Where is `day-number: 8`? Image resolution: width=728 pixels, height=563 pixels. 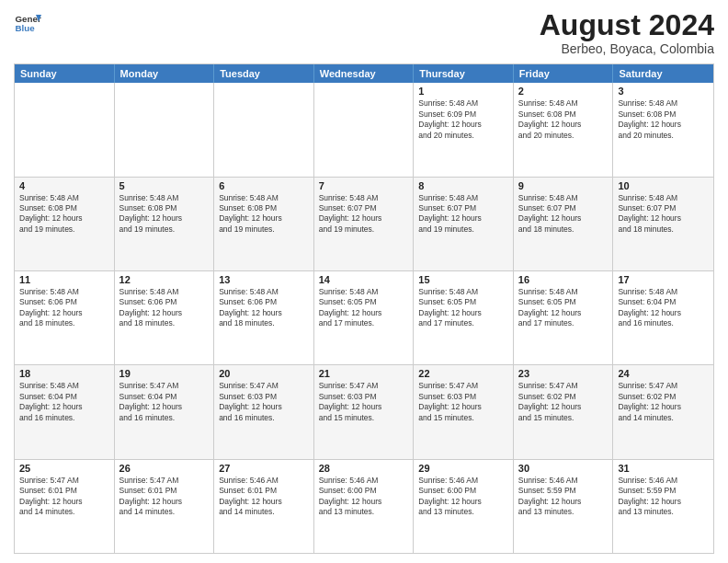 day-number: 8 is located at coordinates (463, 186).